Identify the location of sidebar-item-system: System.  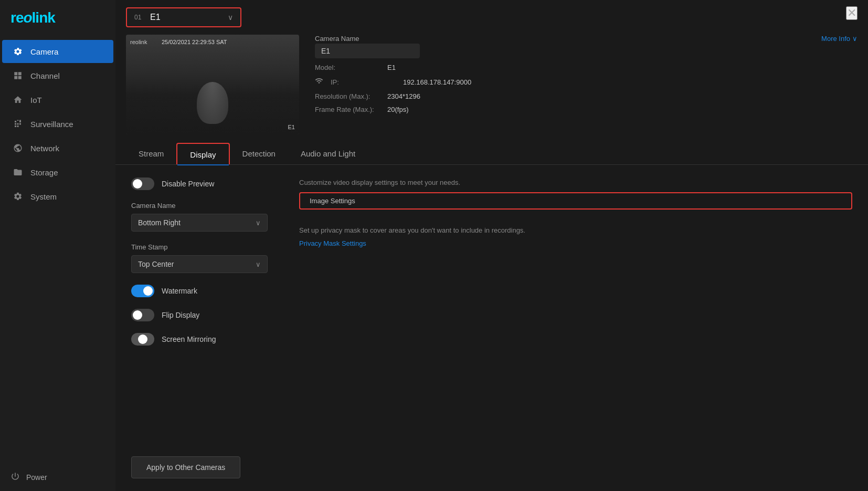
(58, 196).